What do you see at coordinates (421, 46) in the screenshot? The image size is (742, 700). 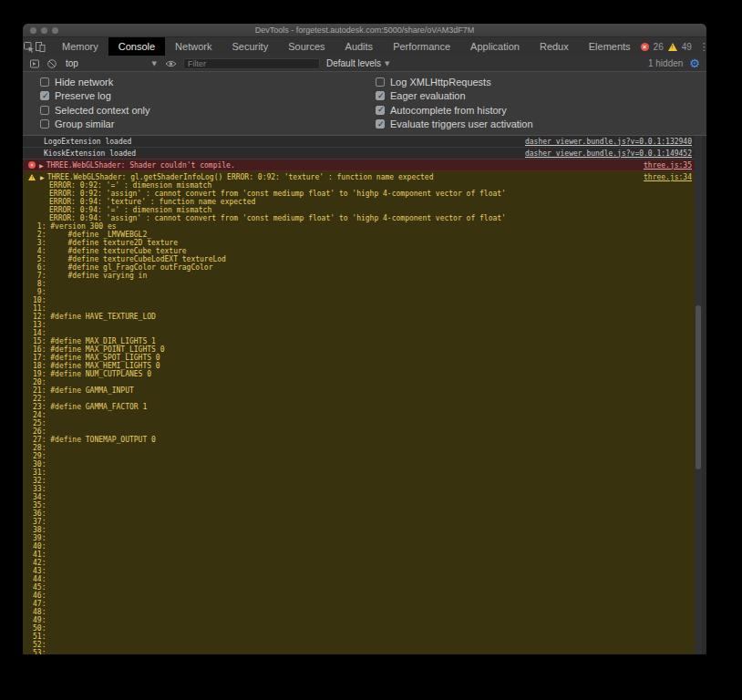 I see `tab-performance: Performance` at bounding box center [421, 46].